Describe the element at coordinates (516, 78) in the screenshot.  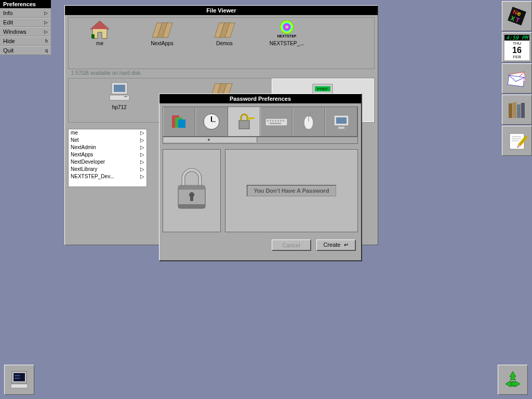
I see `dock: NeXT 4:59 PM THU 16 FEB` at that location.